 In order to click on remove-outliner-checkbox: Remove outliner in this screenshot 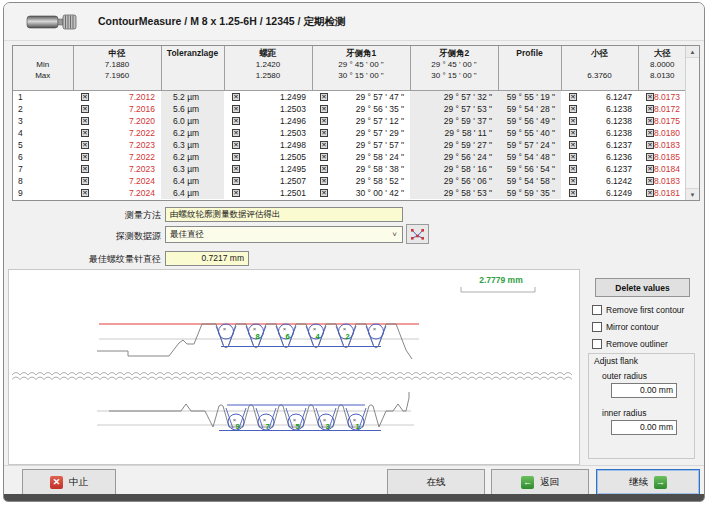, I will do `click(630, 344)`.